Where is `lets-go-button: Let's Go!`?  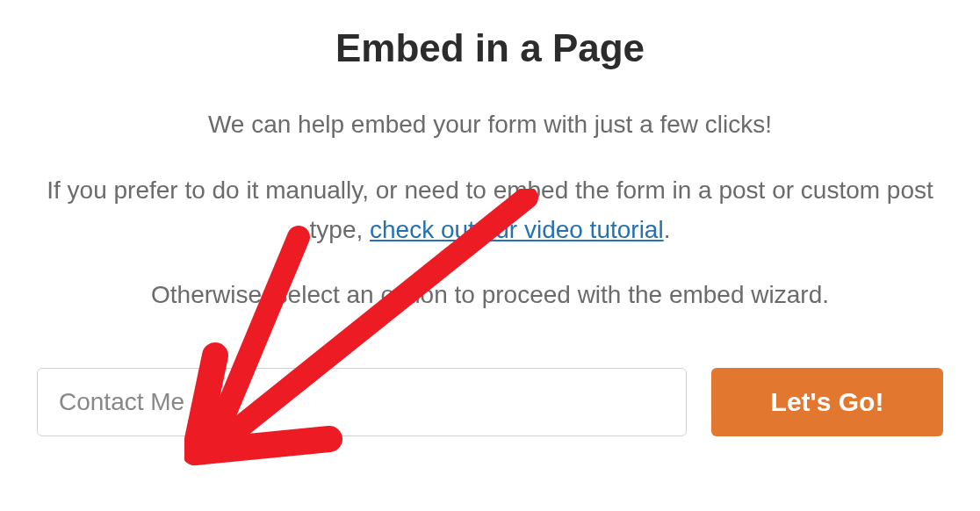
lets-go-button: Let's Go! is located at coordinates (827, 402).